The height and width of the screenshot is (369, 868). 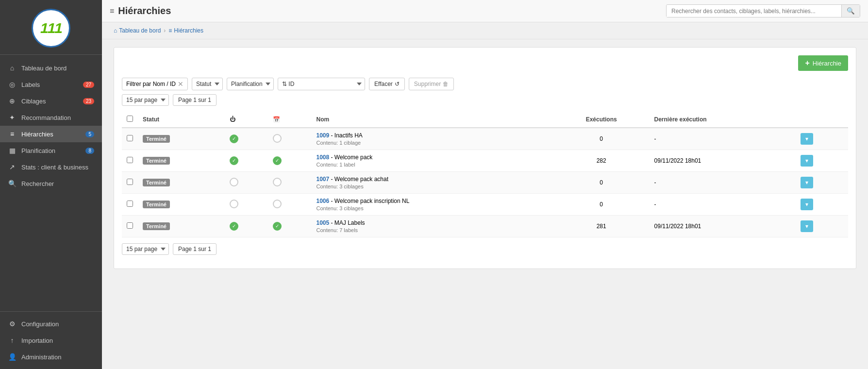 I want to click on row-executions-cell: 282, so click(x=601, y=161).